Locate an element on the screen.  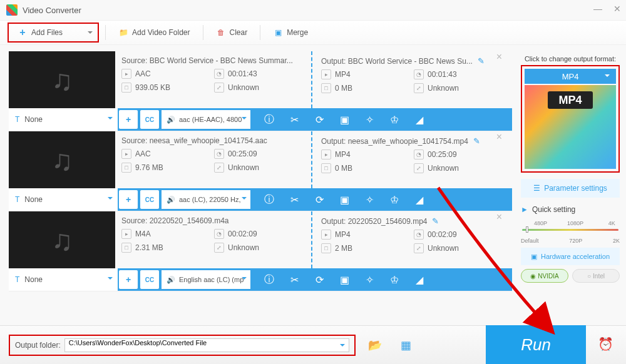
close-icon: ✕ is located at coordinates (617, 9).